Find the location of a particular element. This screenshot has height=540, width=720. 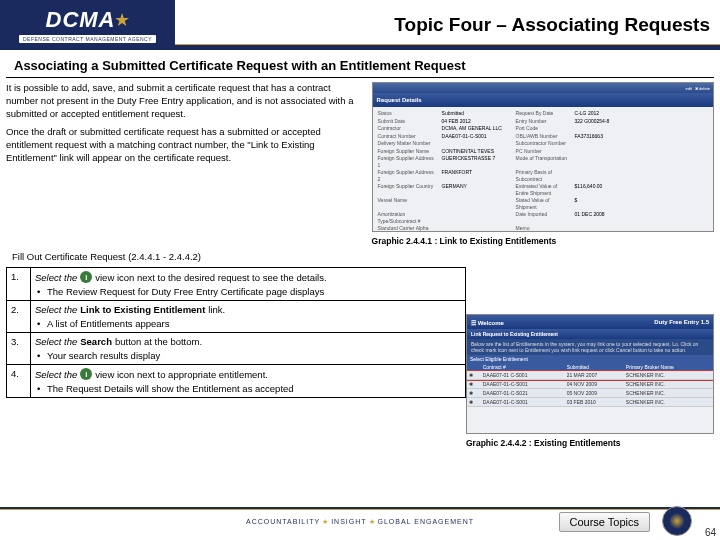

agency-seal-icon is located at coordinates (677, 521).